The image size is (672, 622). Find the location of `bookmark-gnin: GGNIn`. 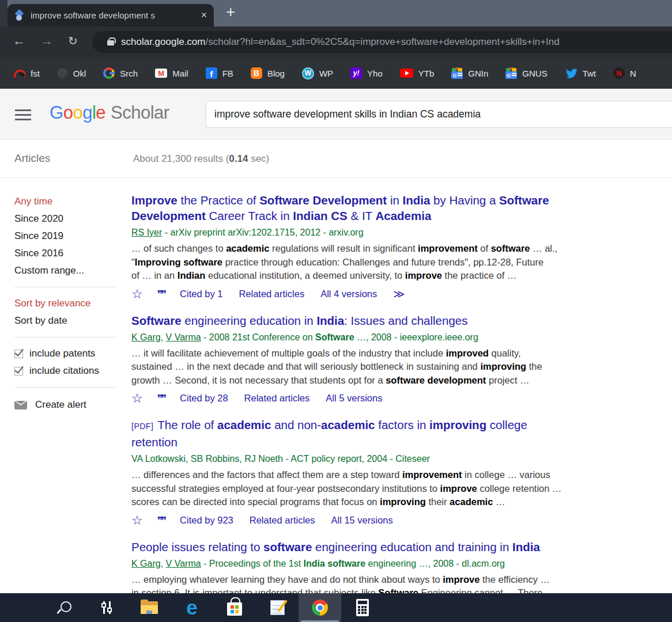

bookmark-gnin: GGNIn is located at coordinates (470, 73).